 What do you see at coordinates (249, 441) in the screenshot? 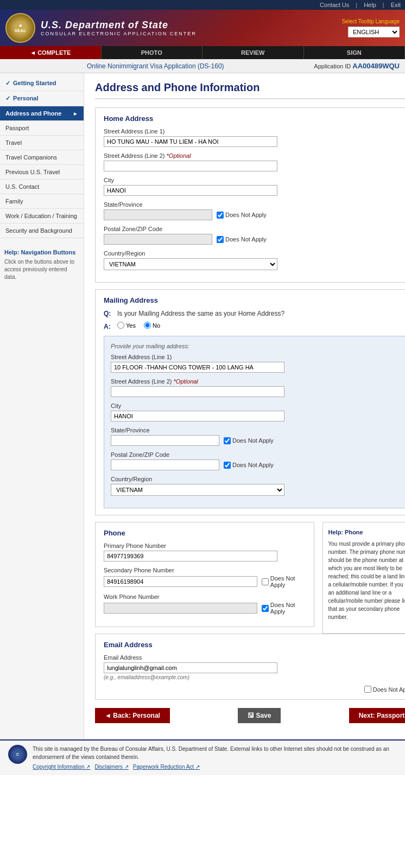
I see `mail-state-dna-label: Does Not Apply` at bounding box center [249, 441].